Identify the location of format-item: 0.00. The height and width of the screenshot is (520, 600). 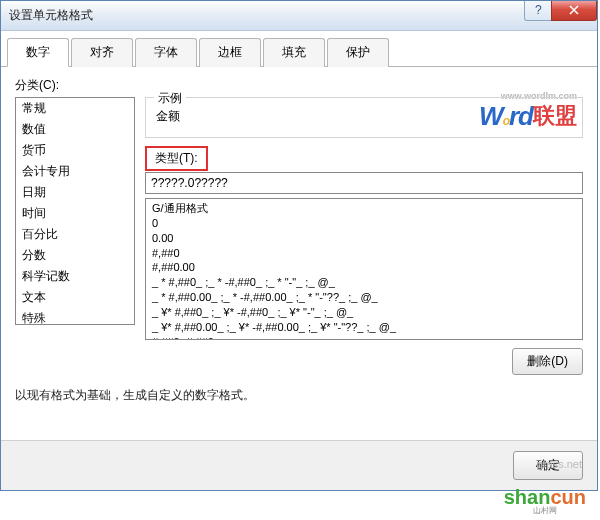
(364, 238).